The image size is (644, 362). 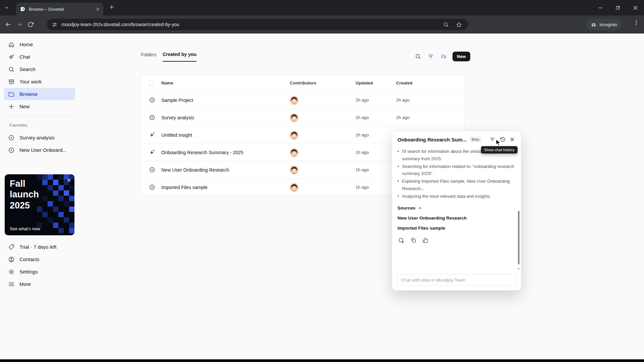 What do you see at coordinates (401, 240) in the screenshot?
I see `add-to-insight-button` at bounding box center [401, 240].